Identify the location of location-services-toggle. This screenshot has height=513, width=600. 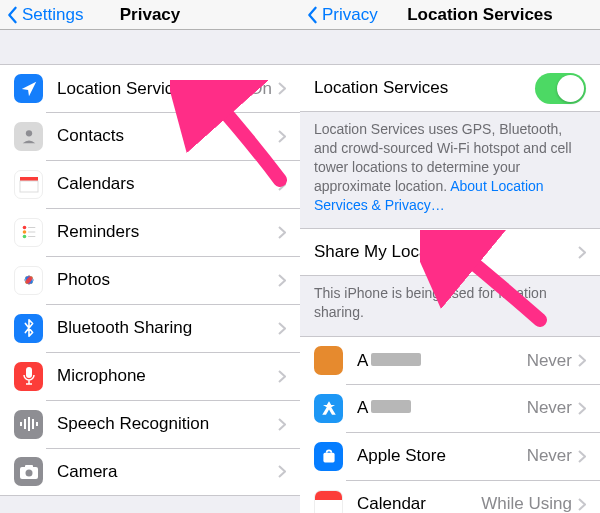
(560, 88).